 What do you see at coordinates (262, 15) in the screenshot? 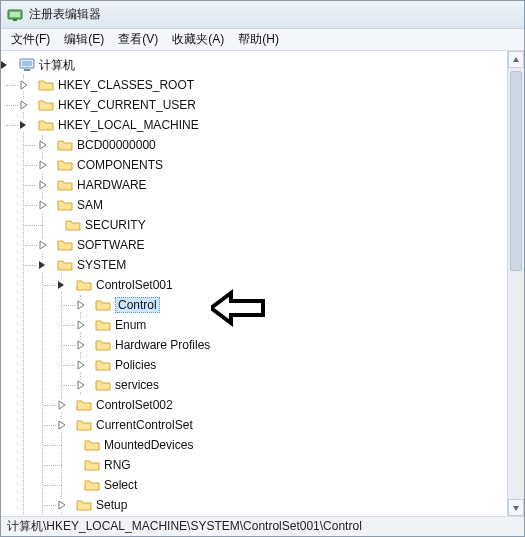
I see `titlebar: 注册表编辑器` at bounding box center [262, 15].